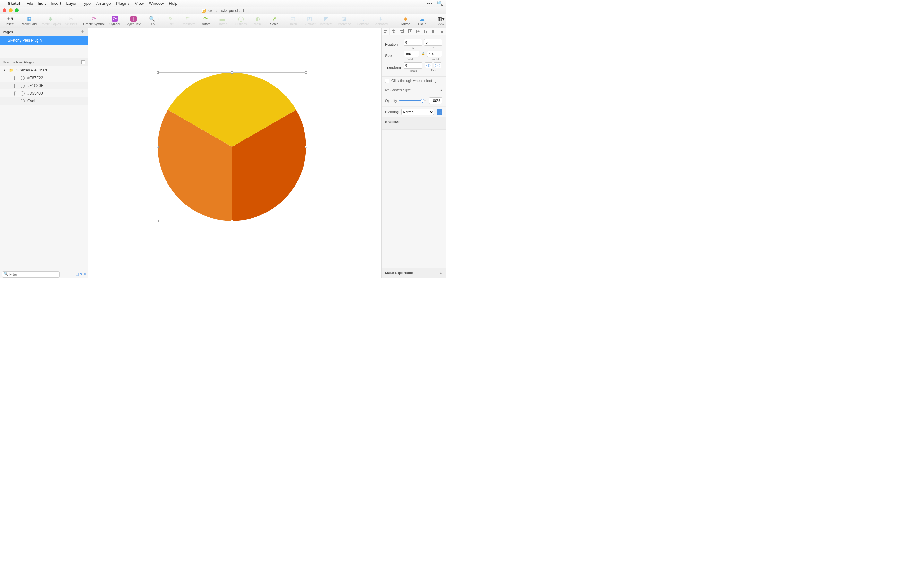  Describe the element at coordinates (436, 101) in the screenshot. I see `opacity-input` at that location.